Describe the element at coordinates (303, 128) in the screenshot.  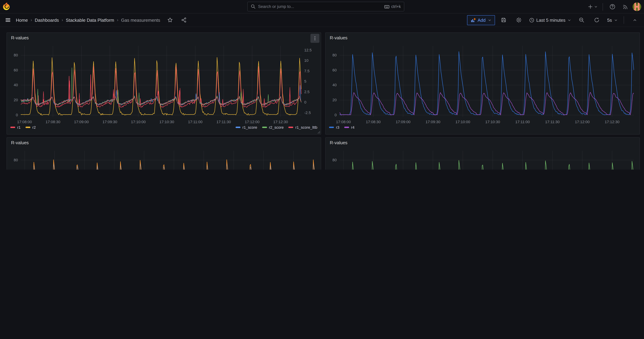
I see `legend-item: r1_score_lttb` at that location.